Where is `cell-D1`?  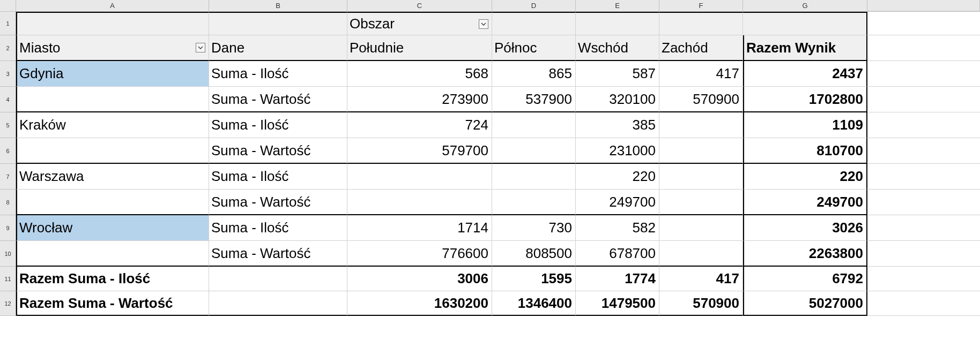 cell-D1 is located at coordinates (534, 24).